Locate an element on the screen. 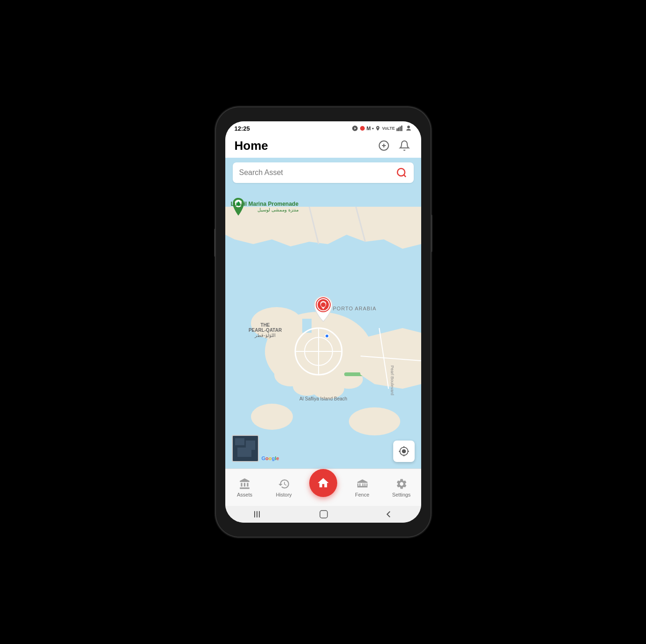 The width and height of the screenshot is (646, 644). android-back-button is located at coordinates (389, 514).